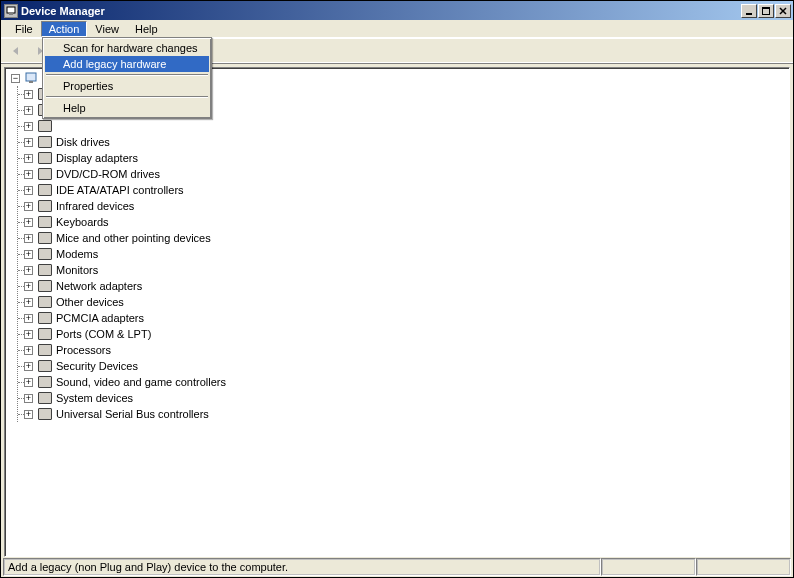  What do you see at coordinates (146, 29) in the screenshot?
I see `menu-help: Help` at bounding box center [146, 29].